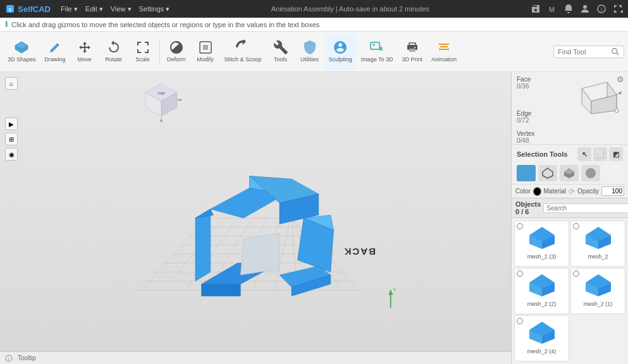  I want to click on tools-icon, so click(281, 47).